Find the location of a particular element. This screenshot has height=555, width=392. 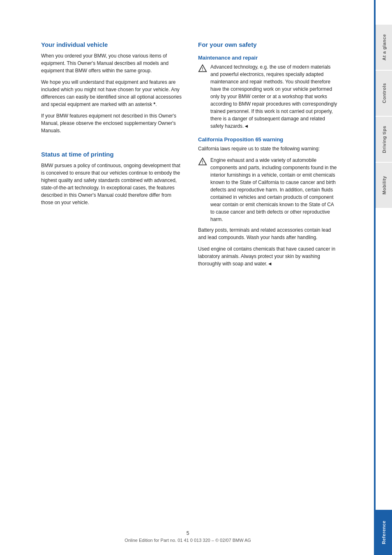

individual-vehicle-para1: When you ordered your BMW, you chose var… is located at coordinates (111, 63).